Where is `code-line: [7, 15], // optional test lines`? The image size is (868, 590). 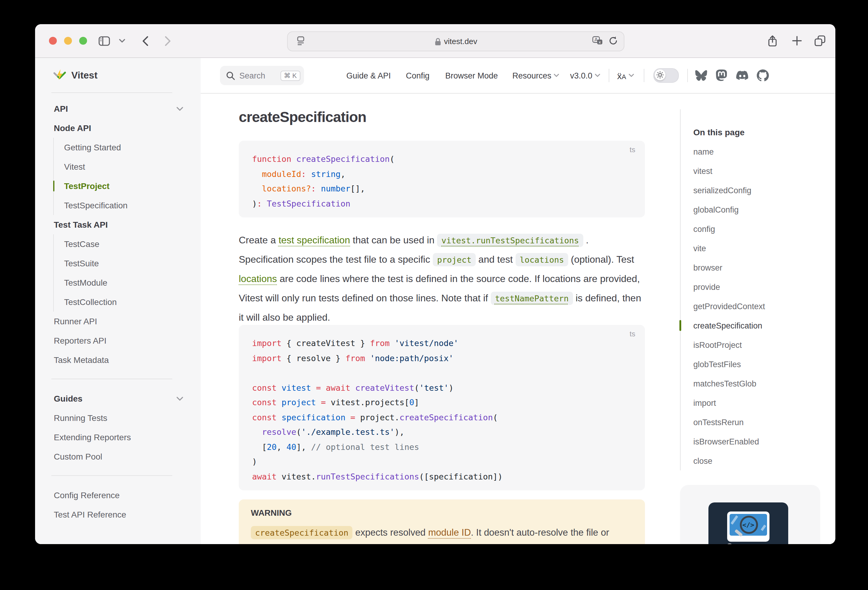
code-line: [7, 15], // optional test lines is located at coordinates (442, 447).